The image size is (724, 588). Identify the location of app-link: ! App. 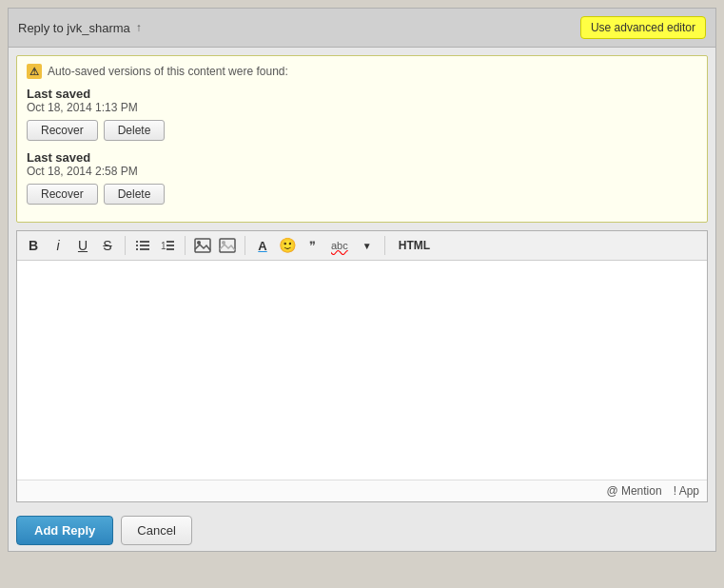
(687, 491).